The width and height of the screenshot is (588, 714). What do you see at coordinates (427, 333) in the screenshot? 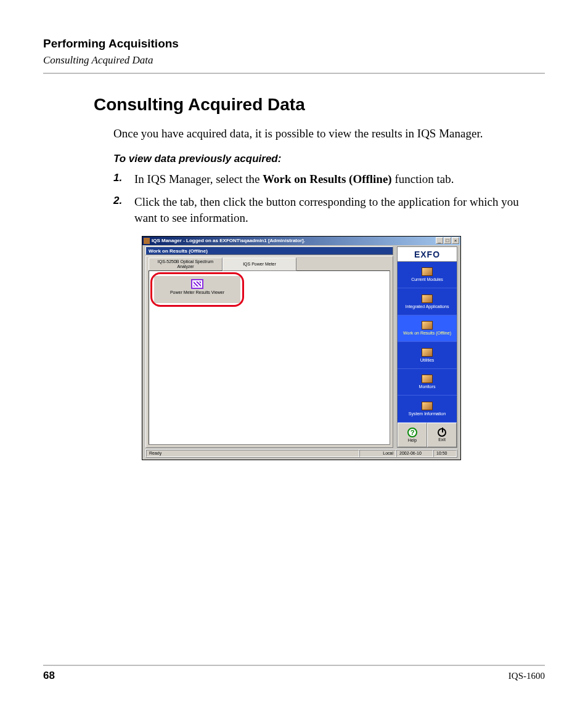
I see `sidebar-item-label: Work on Results (Offline)` at bounding box center [427, 333].